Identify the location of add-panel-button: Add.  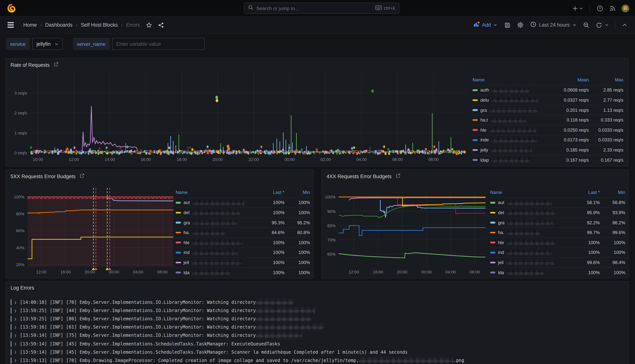
(485, 25).